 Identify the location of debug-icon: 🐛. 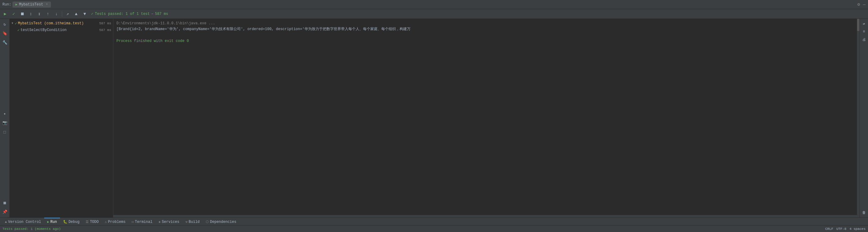
(65, 222).